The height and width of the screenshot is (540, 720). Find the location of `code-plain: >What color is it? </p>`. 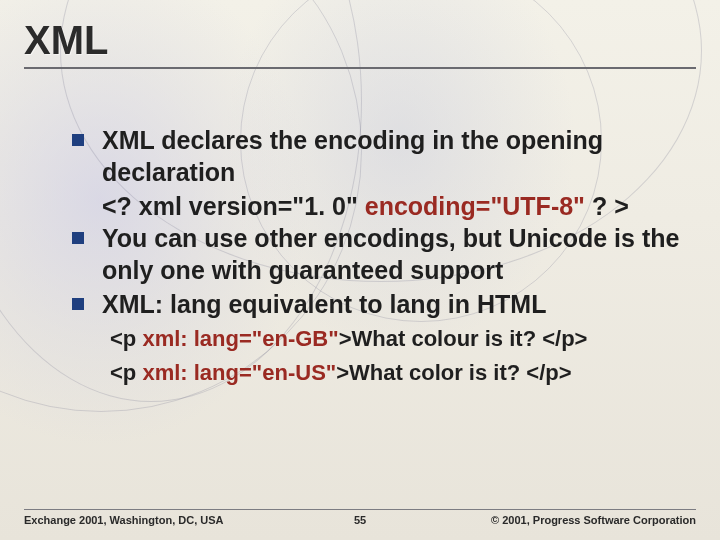

code-plain: >What color is it? </p> is located at coordinates (454, 372).